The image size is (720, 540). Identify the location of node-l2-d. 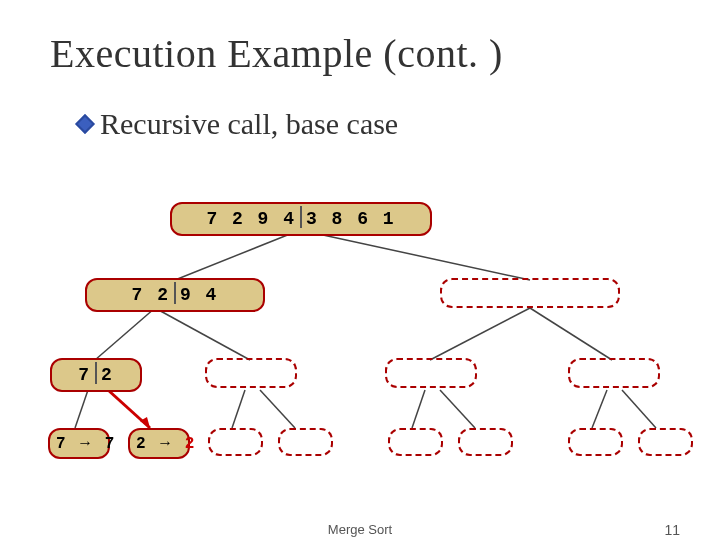
(614, 373).